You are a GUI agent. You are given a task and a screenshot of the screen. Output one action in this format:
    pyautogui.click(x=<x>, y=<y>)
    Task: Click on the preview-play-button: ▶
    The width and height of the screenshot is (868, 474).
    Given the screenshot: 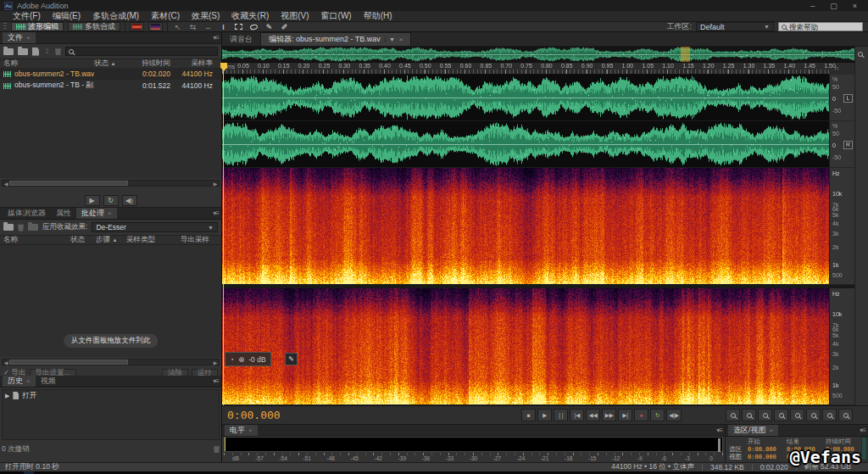 What is the action you would take?
    pyautogui.click(x=92, y=200)
    